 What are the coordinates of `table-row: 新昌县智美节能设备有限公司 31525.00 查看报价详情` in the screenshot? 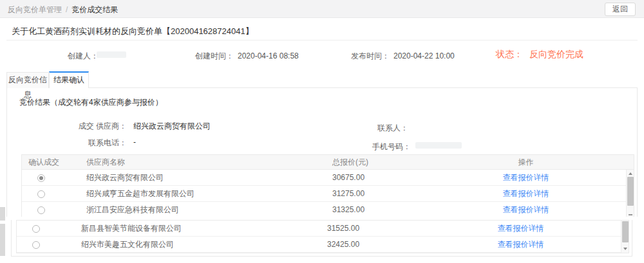 It's located at (323, 229).